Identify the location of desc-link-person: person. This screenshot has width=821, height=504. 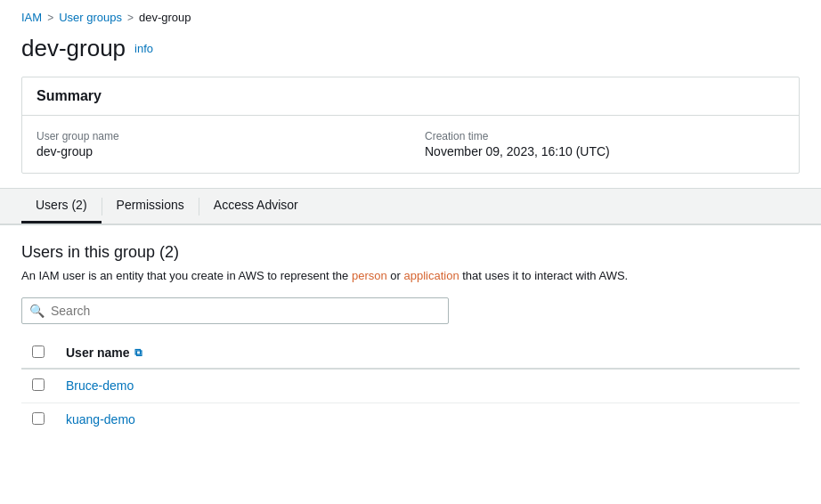
(370, 276).